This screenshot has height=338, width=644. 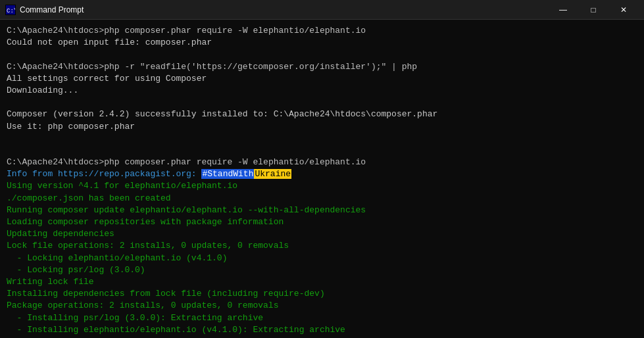 What do you see at coordinates (322, 330) in the screenshot?
I see `line-install-elephant: - Installing elephantio/elephant.io (v4.…` at bounding box center [322, 330].